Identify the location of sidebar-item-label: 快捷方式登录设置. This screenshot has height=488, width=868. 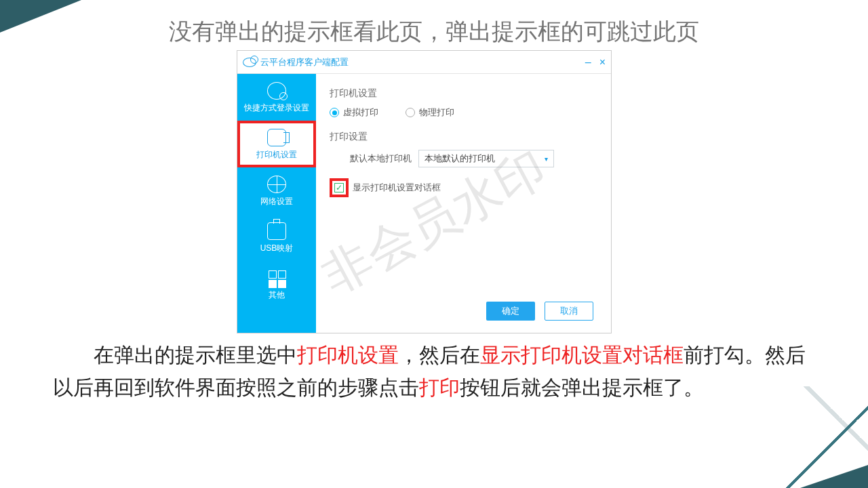
(277, 108).